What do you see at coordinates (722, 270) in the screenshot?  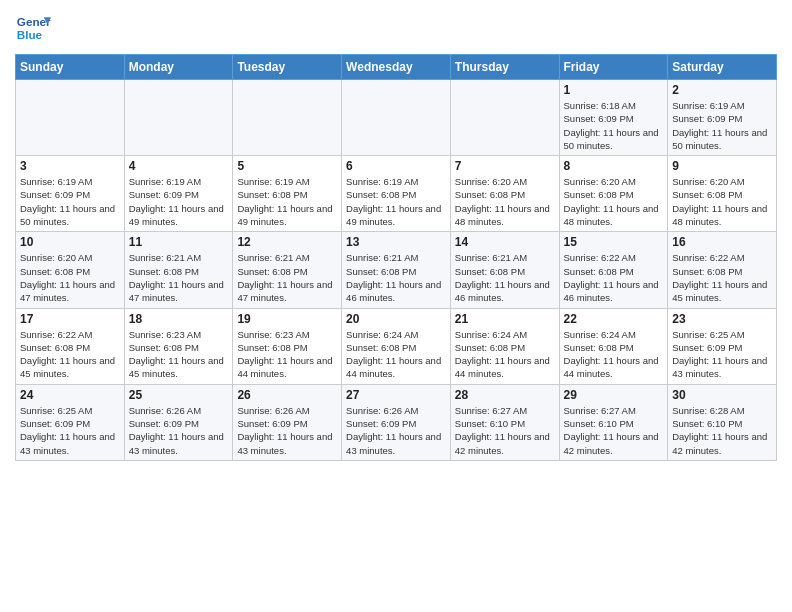 I see `calendar-cell: 16Sunrise: 6:22 AM Sunset: 6:08 PM Dayli…` at bounding box center [722, 270].